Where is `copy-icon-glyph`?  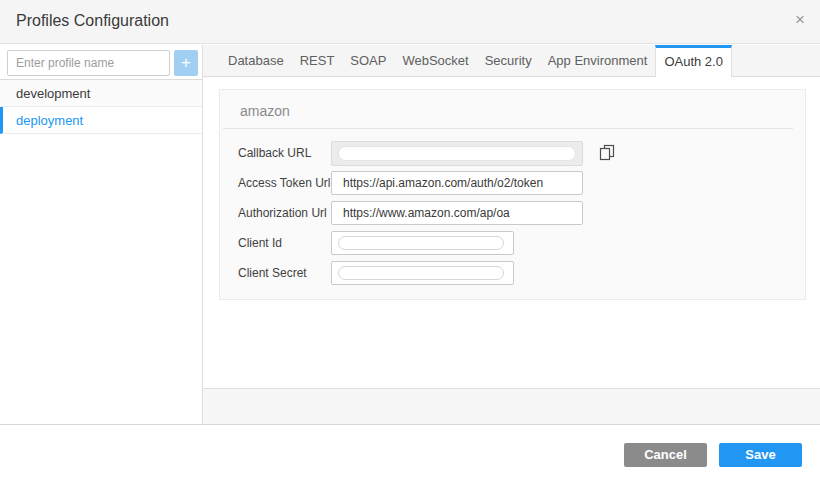 copy-icon-glyph is located at coordinates (607, 153).